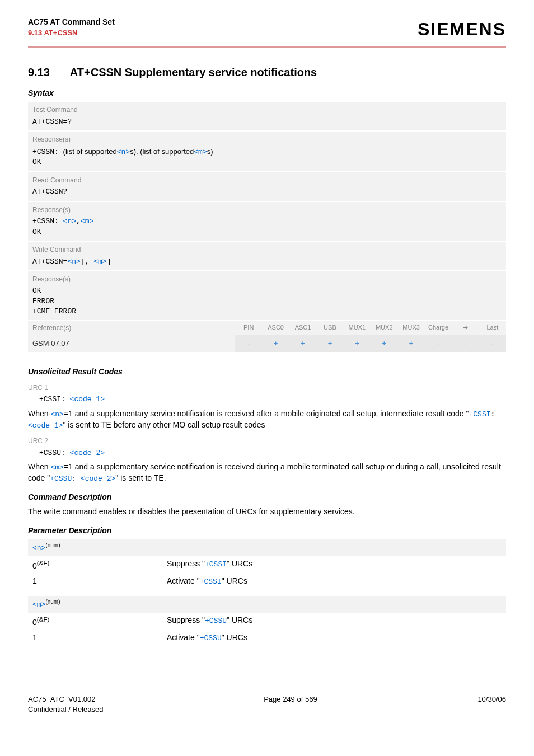 Image resolution: width=534 pixels, height=756 pixels. Describe the element at coordinates (267, 187) in the screenshot. I see `read-command-block: Read Command AT+CSSN?` at that location.